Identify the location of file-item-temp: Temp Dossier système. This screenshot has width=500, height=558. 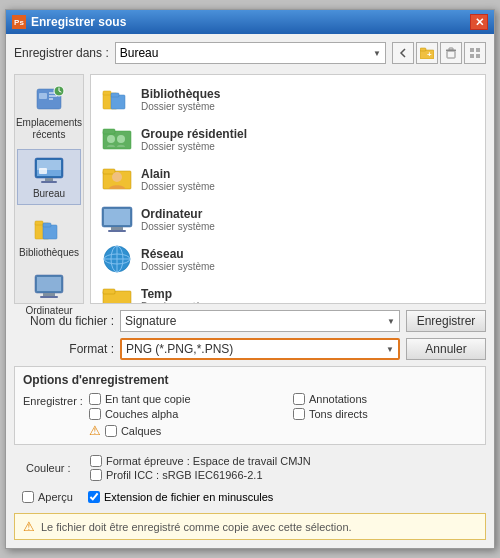
(288, 292).